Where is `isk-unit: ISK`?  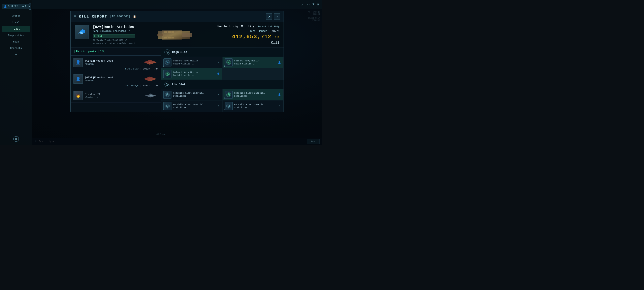 isk-unit: ISK is located at coordinates (276, 37).